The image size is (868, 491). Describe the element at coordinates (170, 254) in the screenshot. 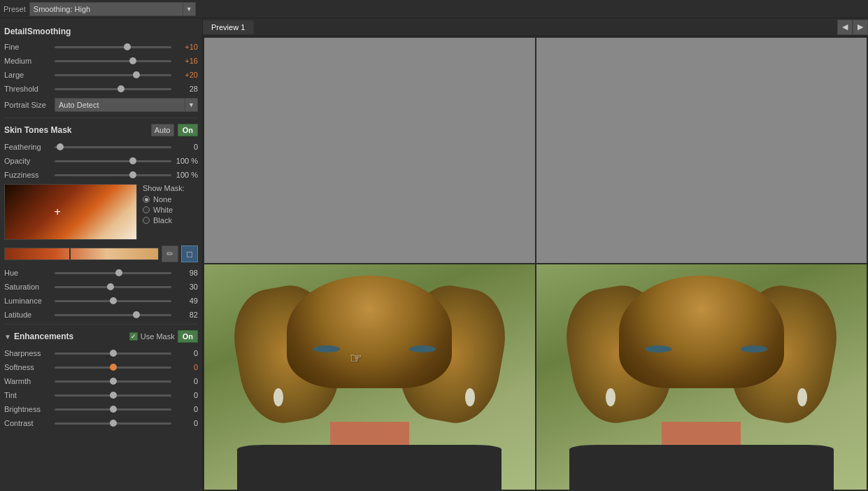

I see `picker-add-button: ✏` at that location.